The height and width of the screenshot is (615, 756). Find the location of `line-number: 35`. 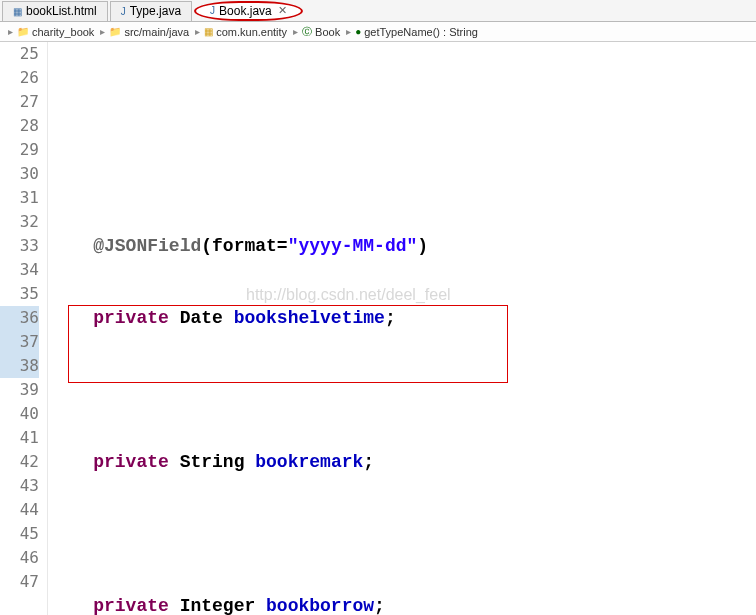

line-number: 35 is located at coordinates (20, 294).